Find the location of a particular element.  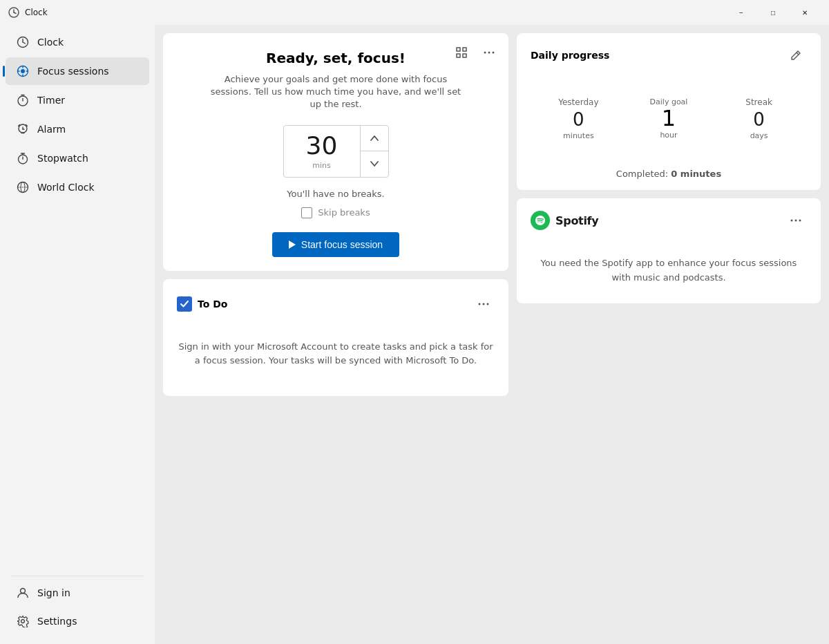

sidebar-label-timer: Timer is located at coordinates (51, 100).